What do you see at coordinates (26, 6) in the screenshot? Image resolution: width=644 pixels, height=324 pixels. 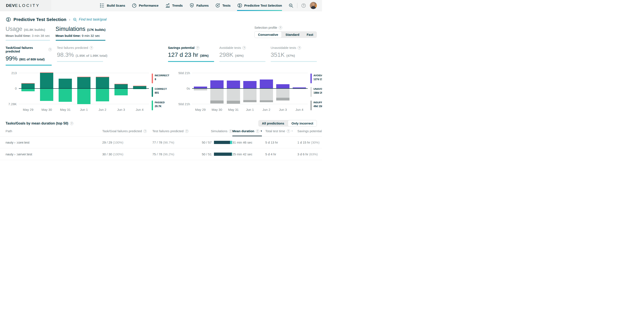 I see `develocity-logo: DEVELOCITY` at bounding box center [26, 6].